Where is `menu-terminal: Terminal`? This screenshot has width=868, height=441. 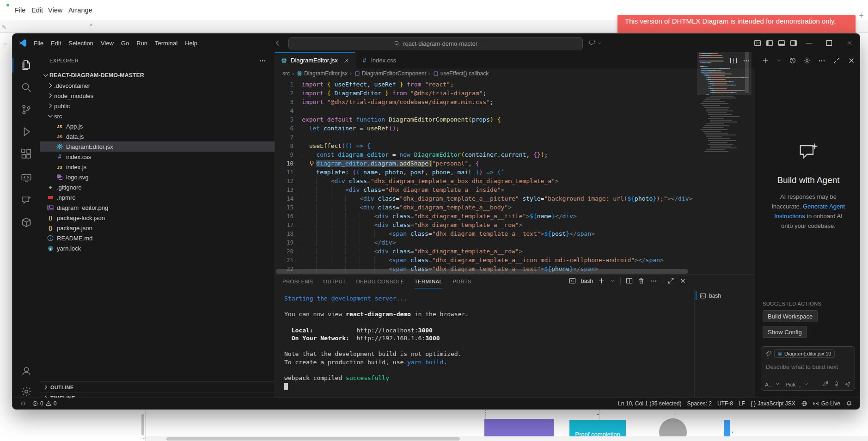 menu-terminal: Terminal is located at coordinates (166, 43).